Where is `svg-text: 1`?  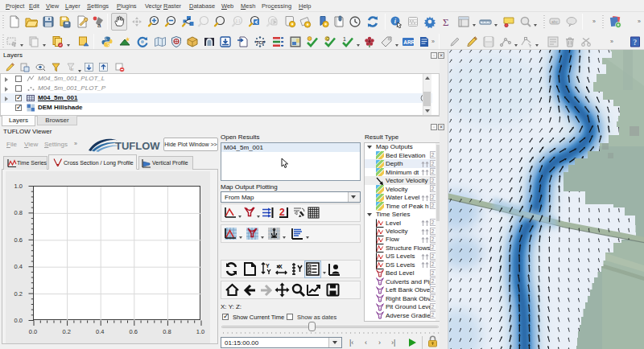
svg-text: 1 is located at coordinates (345, 39).